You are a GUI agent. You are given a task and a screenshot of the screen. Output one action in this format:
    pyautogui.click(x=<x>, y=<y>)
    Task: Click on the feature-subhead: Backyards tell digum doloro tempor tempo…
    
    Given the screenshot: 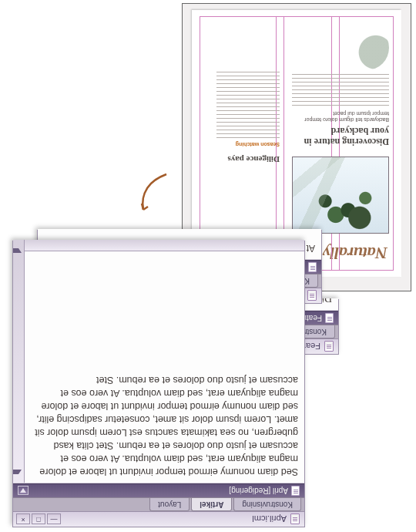 What is the action you would take?
    pyautogui.click(x=339, y=116)
    